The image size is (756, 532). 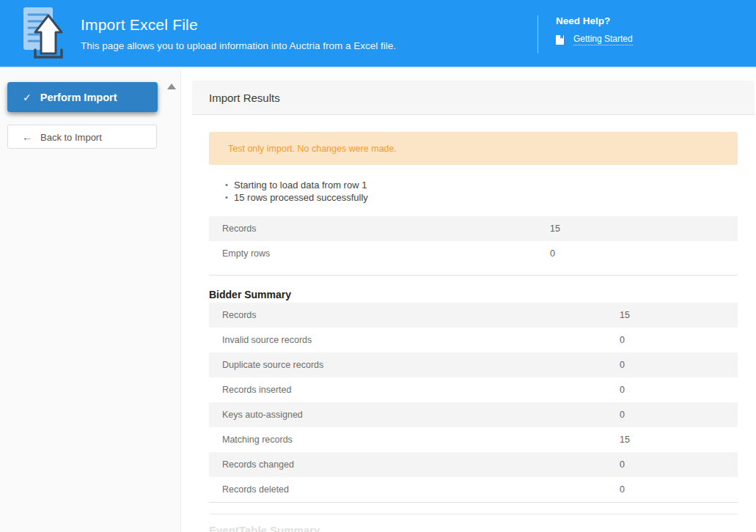 What do you see at coordinates (71, 138) in the screenshot?
I see `back-to-import-label: Back to Import` at bounding box center [71, 138].